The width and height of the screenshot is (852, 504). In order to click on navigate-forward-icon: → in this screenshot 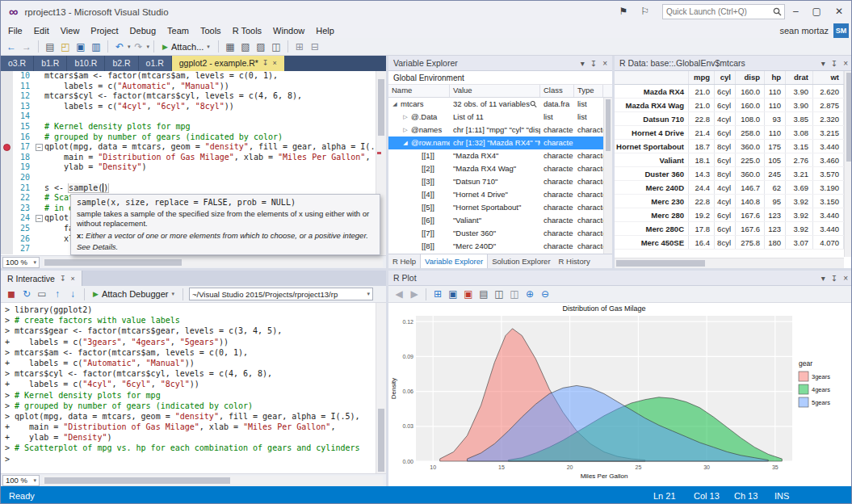, I will do `click(27, 47)`.